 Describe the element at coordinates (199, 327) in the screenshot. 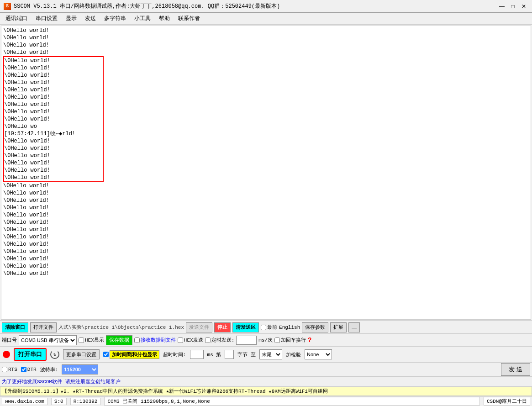

I see `send-file-button: 发送文件` at that location.